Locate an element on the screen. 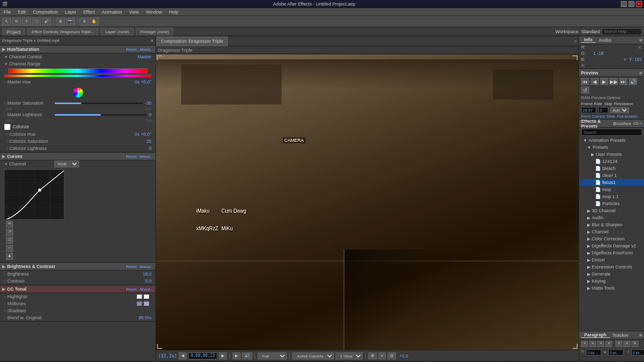 The height and width of the screenshot is (362, 644). prev-frame-btn: ◀ is located at coordinates (183, 356).